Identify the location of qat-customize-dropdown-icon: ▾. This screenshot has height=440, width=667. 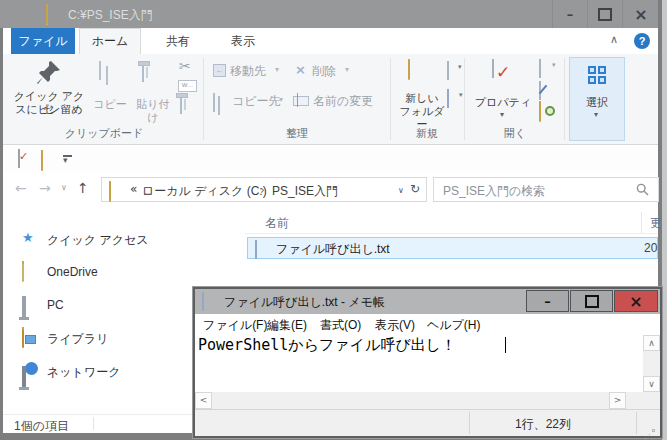
(66, 160).